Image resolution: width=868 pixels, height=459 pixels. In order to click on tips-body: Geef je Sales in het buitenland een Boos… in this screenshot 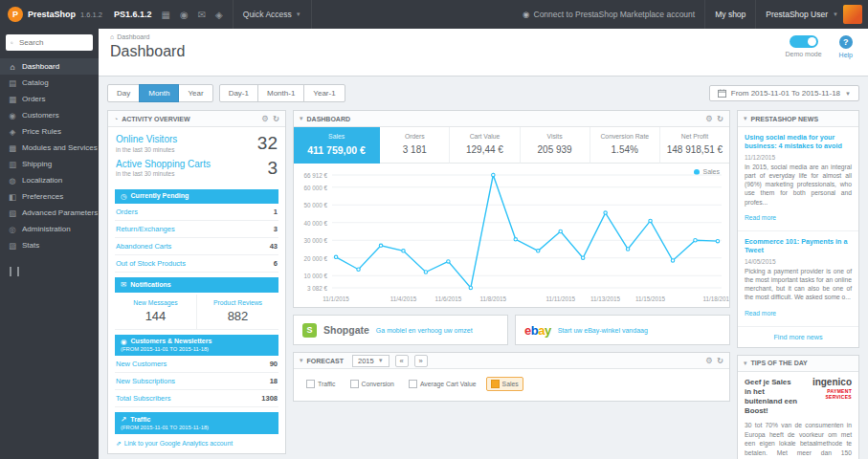, I will do `click(798, 415)`.